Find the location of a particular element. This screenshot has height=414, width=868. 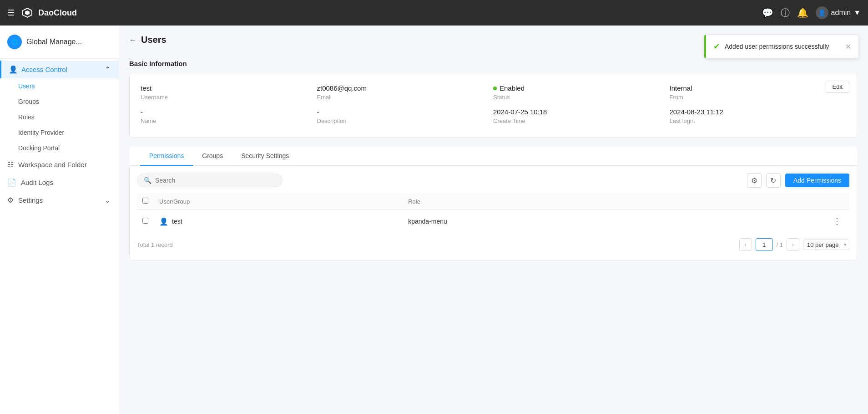

row-checkbox-cell is located at coordinates (146, 221).